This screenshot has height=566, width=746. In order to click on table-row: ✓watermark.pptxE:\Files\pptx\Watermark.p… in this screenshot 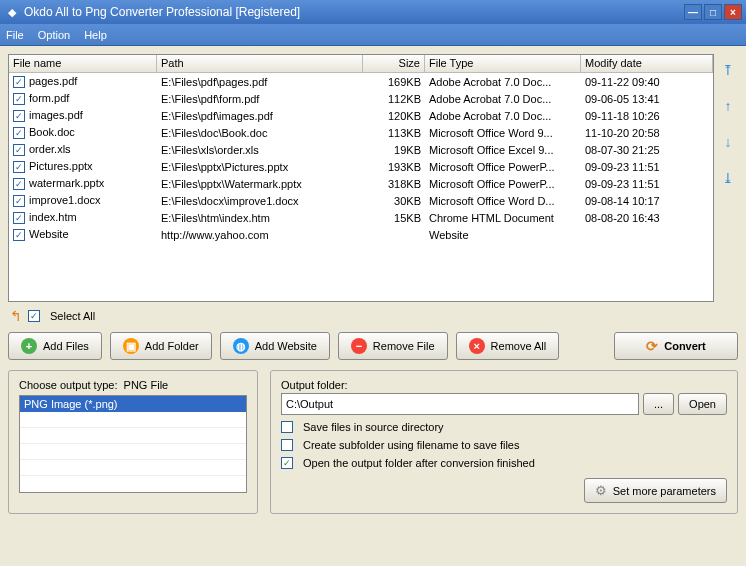, I will do `click(361, 184)`.